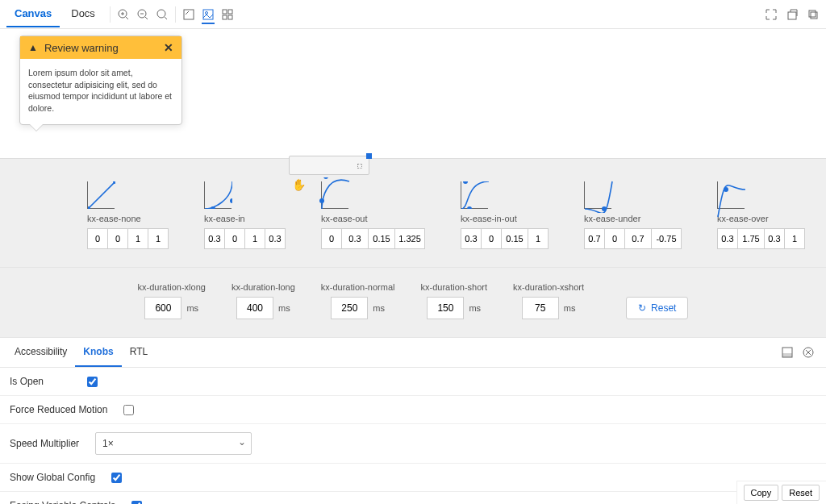  Describe the element at coordinates (58, 410) in the screenshot. I see `knob-label: Force Reduced Motion` at that location.